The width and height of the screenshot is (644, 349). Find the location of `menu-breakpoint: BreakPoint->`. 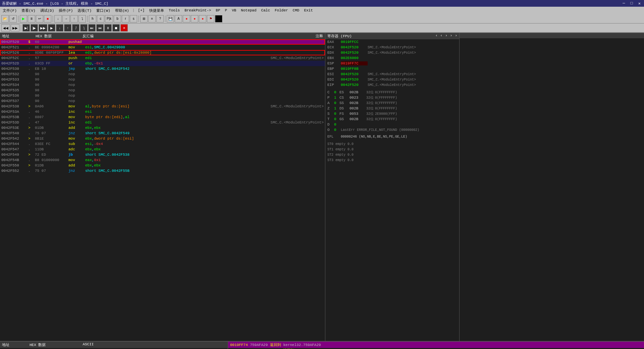

menu-breakpoint: BreakPoint-> is located at coordinates (198, 10).